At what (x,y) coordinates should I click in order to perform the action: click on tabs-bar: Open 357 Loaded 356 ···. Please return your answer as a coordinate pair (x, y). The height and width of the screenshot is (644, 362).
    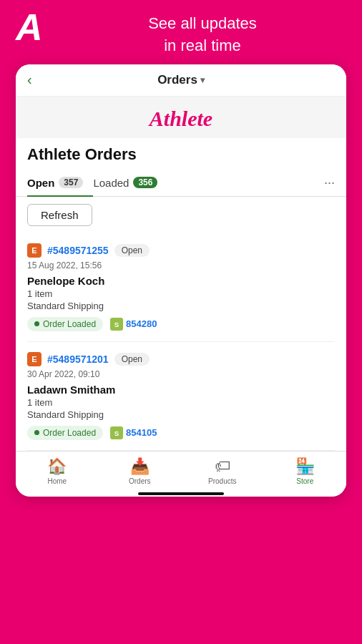
    Looking at the image, I should click on (181, 183).